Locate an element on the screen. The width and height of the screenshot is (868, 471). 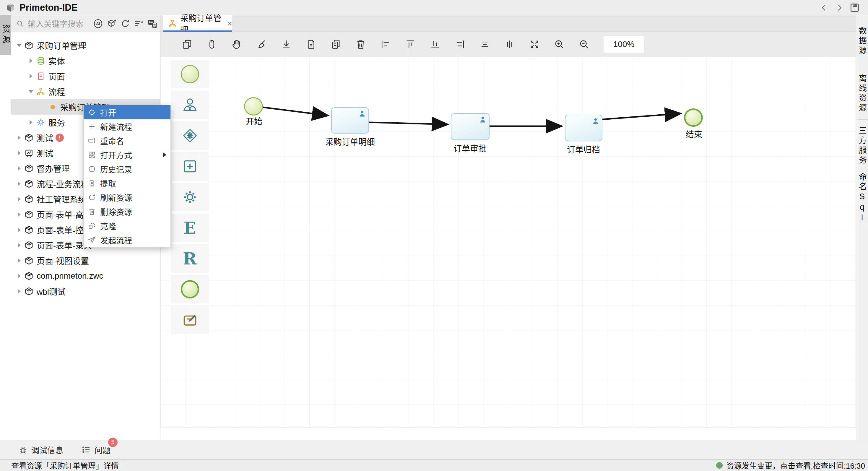
status-green-dot-icon is located at coordinates (719, 466).